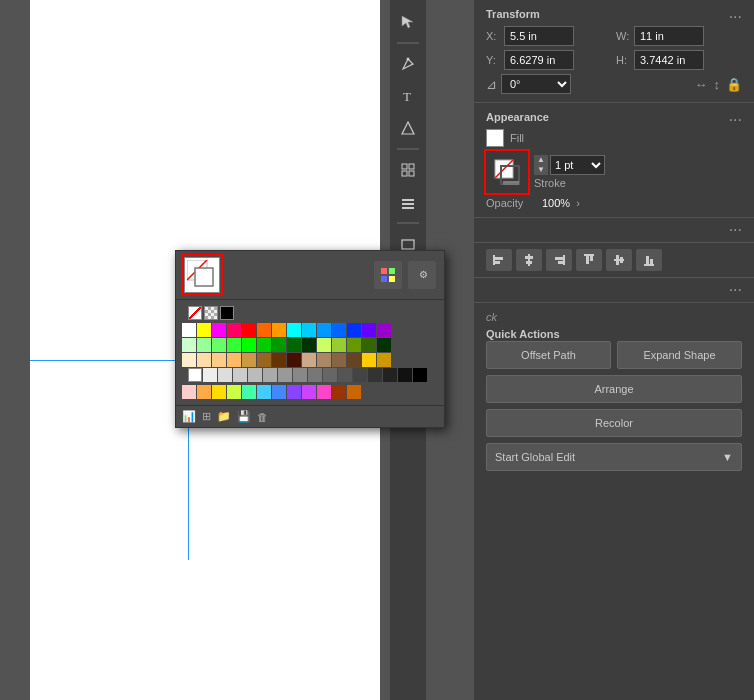 The height and width of the screenshot is (700, 754). I want to click on type-tool: T, so click(408, 96).